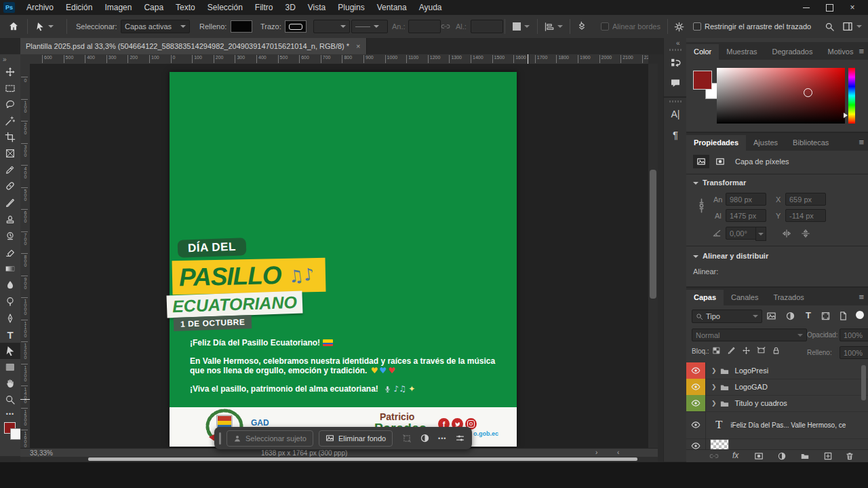 Image resolution: width=868 pixels, height=488 pixels. Describe the element at coordinates (10, 219) in the screenshot. I see `clone-stamp-tool` at that location.